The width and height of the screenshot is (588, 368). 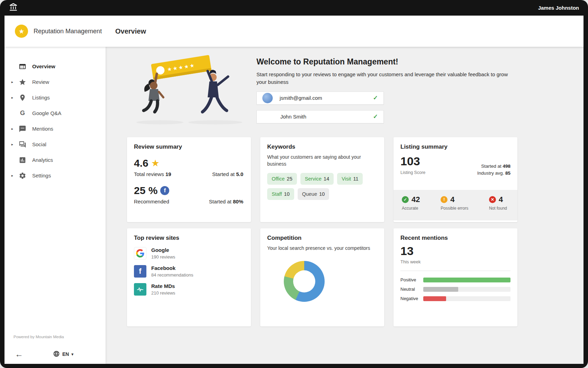 What do you see at coordinates (140, 289) in the screenshot?
I see `ratemds-logo-icon` at bounding box center [140, 289].